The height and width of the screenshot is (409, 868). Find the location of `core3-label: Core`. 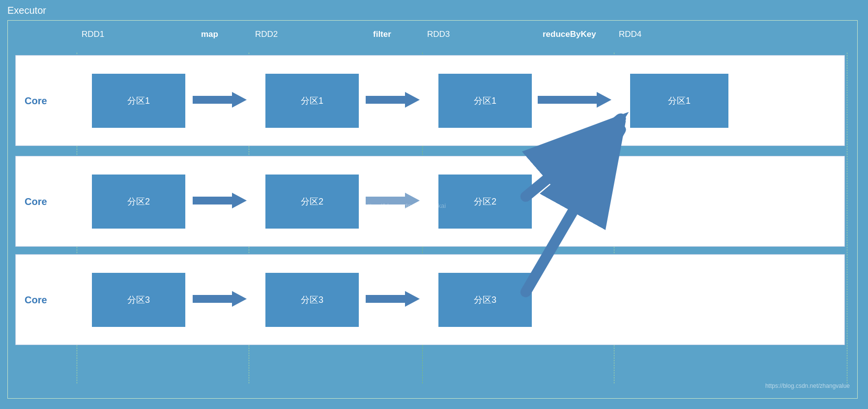

core3-label: Core is located at coordinates (36, 300).